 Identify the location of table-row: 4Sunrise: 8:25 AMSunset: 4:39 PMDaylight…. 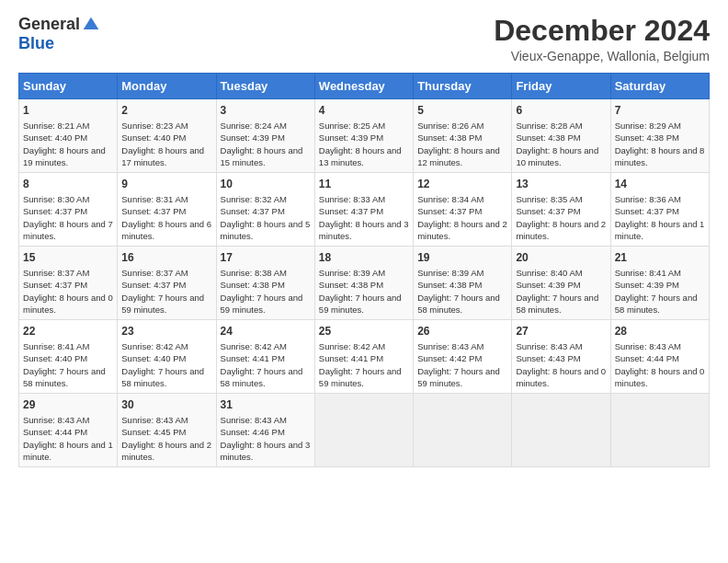
(364, 136).